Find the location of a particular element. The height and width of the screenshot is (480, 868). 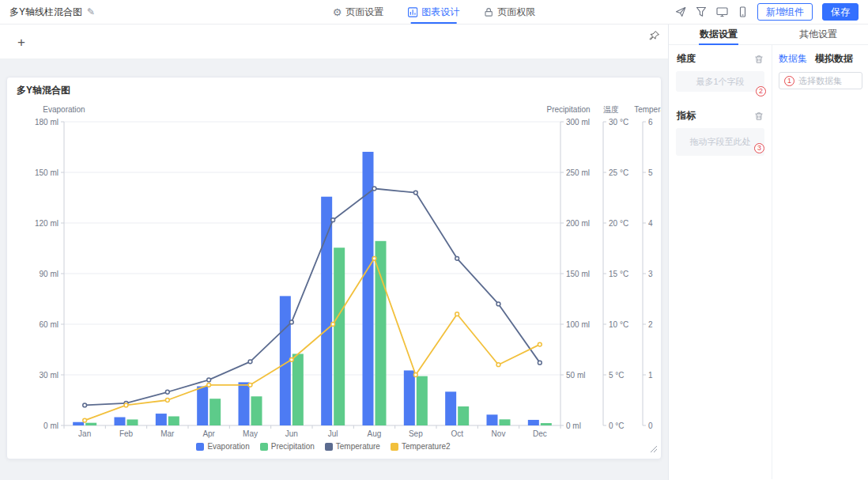

svg-text: 温度 is located at coordinates (611, 109).